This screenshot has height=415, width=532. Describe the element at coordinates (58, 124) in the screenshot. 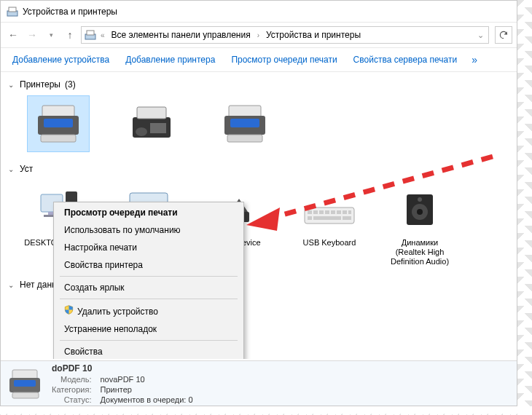

I see `printer-item-selected` at that location.